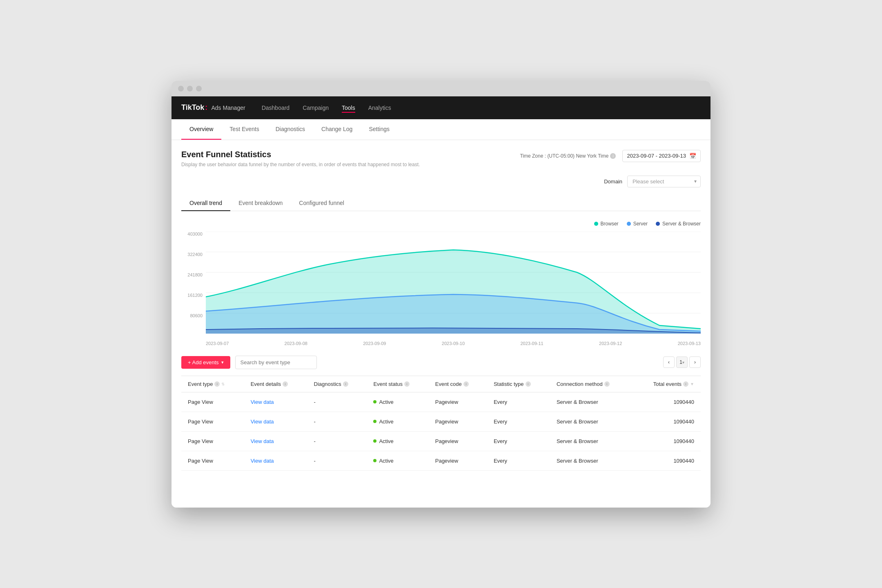  What do you see at coordinates (398, 384) in the screenshot?
I see `th-event-status: Event status i` at bounding box center [398, 384].